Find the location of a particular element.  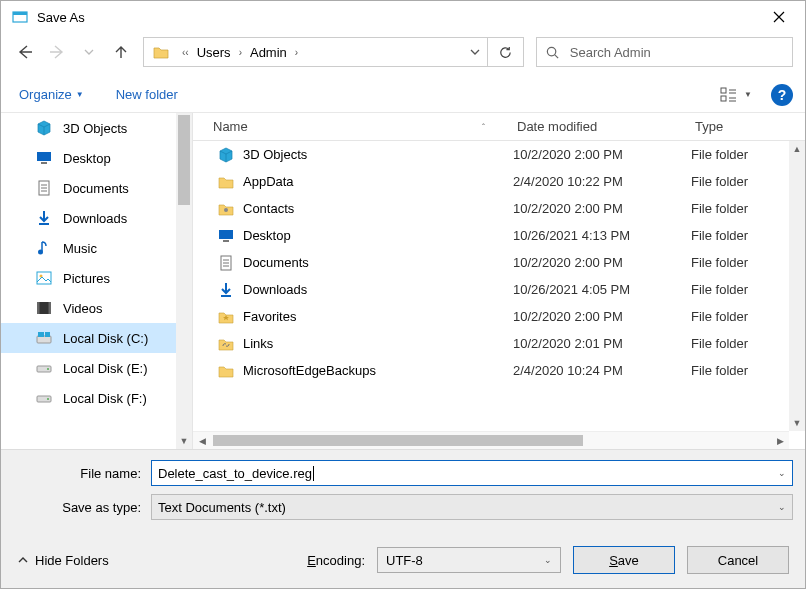

file-row: Downloads10/26/2021 4:05 PMFile folder is located at coordinates (499, 290).